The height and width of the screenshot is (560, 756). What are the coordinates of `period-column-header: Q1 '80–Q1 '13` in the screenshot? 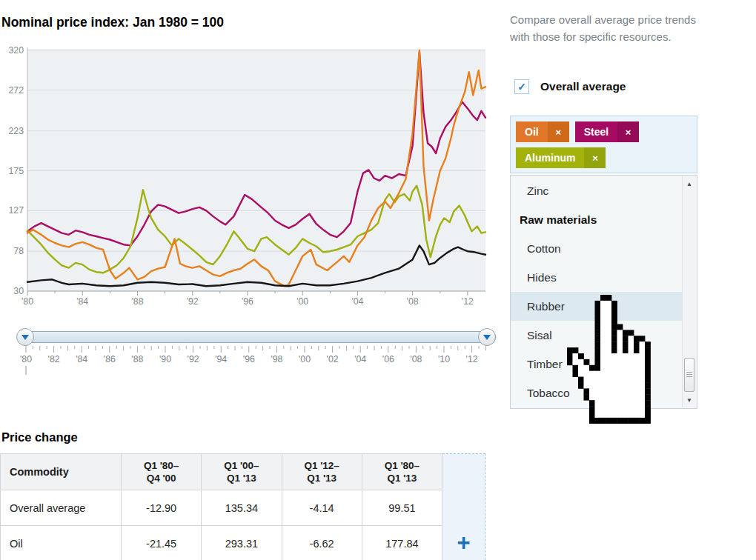 It's located at (402, 473).